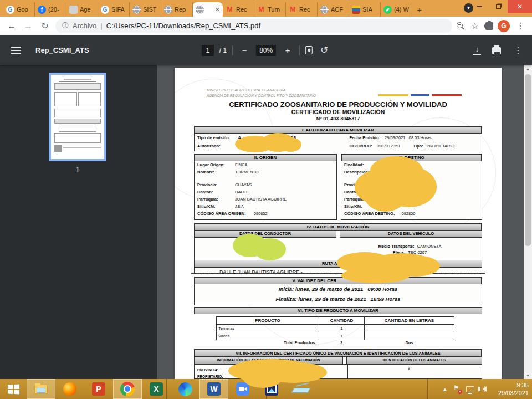  What do you see at coordinates (338, 248) in the screenshot?
I see `section-movilizacion: IV. DATOS DE MOVILIZACIÓN DATOS DEL COND…` at bounding box center [338, 248].